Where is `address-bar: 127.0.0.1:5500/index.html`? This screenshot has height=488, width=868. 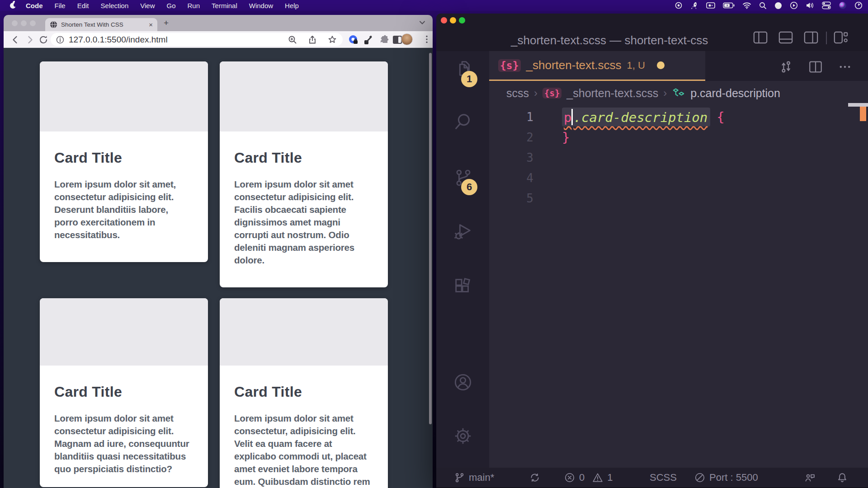
address-bar: 127.0.0.1:5500/index.html is located at coordinates (197, 40).